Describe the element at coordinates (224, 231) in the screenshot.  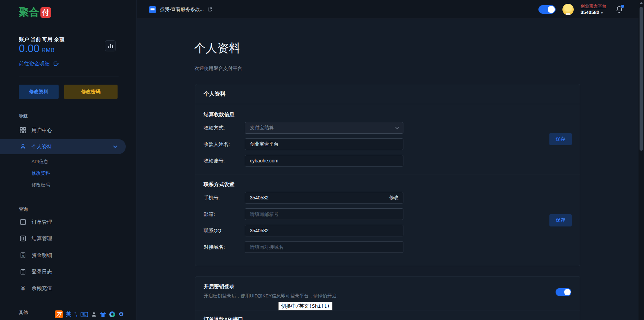
I see `qq-label: 联系QQ:` at that location.